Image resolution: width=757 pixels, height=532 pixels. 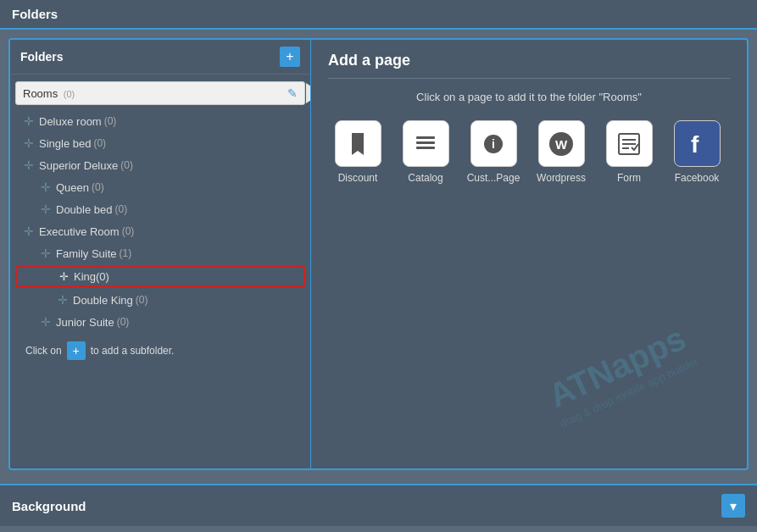 I want to click on wordpress-label: Wordpress, so click(x=561, y=178).